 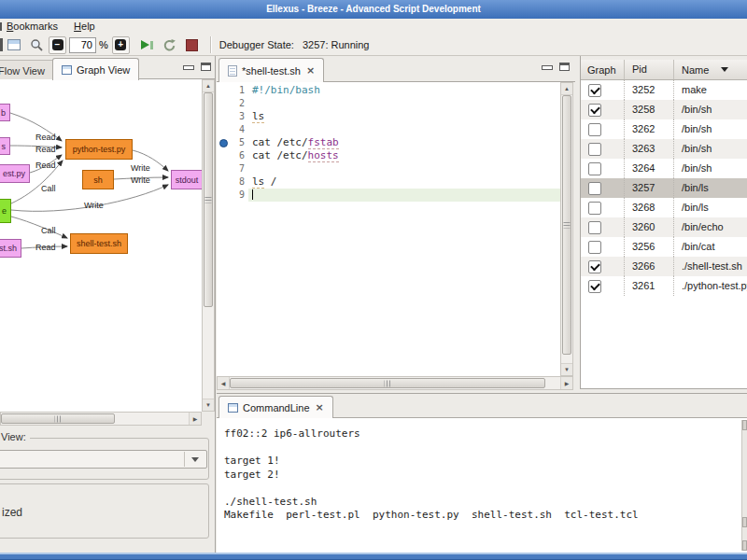 What do you see at coordinates (187, 179) in the screenshot?
I see `graph-node: stdout` at bounding box center [187, 179].